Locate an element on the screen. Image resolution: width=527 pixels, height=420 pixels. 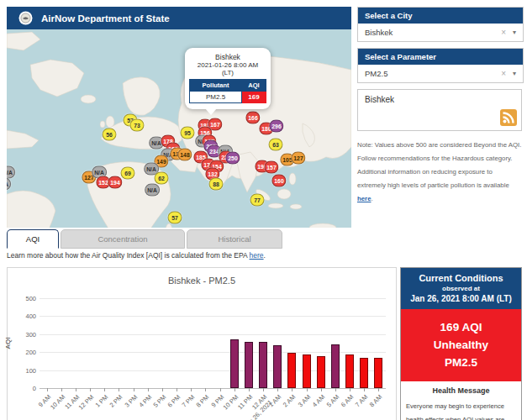
popup-timezone: (LT) is located at coordinates (228, 72).